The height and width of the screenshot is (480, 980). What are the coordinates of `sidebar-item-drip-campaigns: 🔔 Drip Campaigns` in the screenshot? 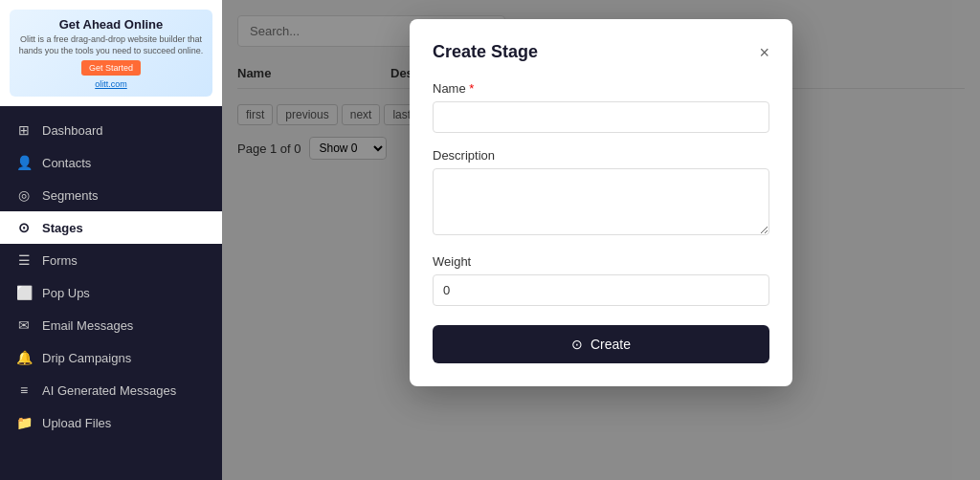 It's located at (111, 358).